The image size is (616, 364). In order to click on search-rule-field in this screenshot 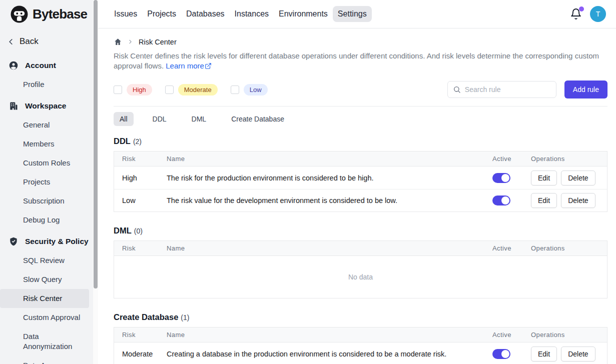, I will do `click(502, 90)`.